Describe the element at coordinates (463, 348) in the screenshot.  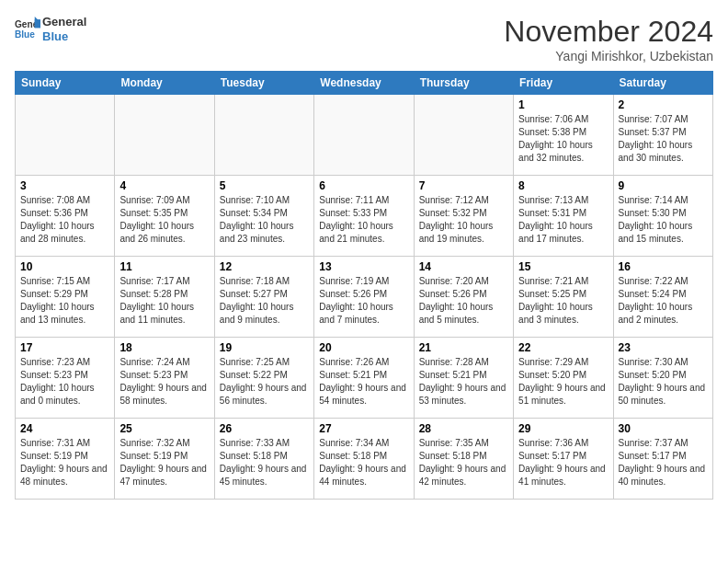
I see `day-number: 21` at that location.